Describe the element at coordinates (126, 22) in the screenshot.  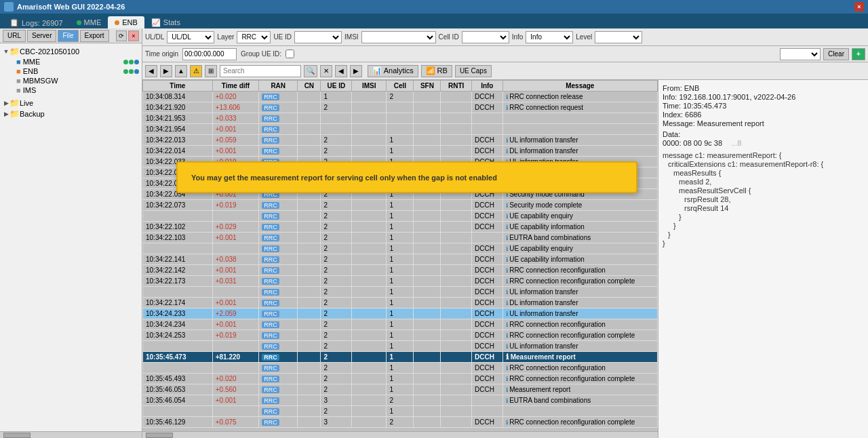
I see `enb-tab: ENB` at that location.